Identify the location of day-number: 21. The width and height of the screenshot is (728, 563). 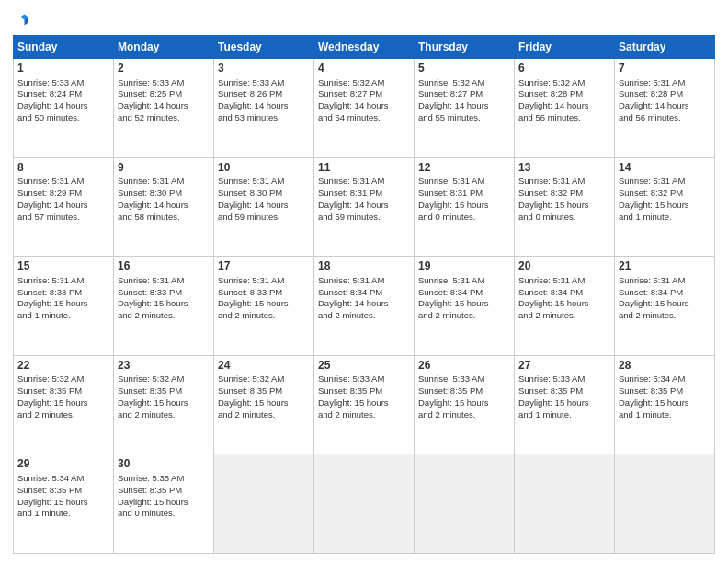
(665, 267).